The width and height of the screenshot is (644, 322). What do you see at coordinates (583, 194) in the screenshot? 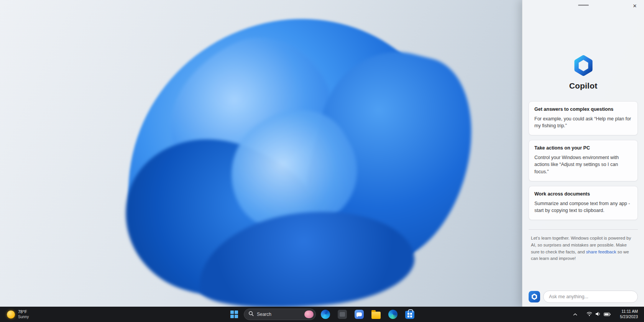
I see `card-title: Work across documents` at bounding box center [583, 194].